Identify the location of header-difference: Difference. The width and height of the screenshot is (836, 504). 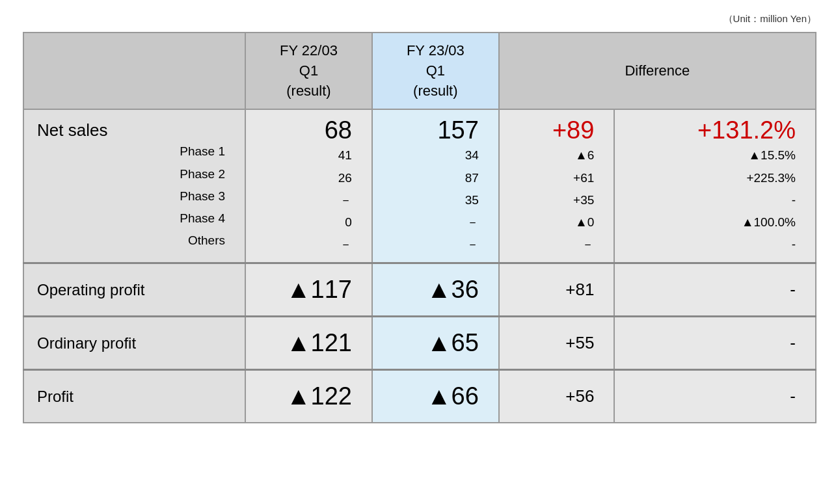
(657, 71).